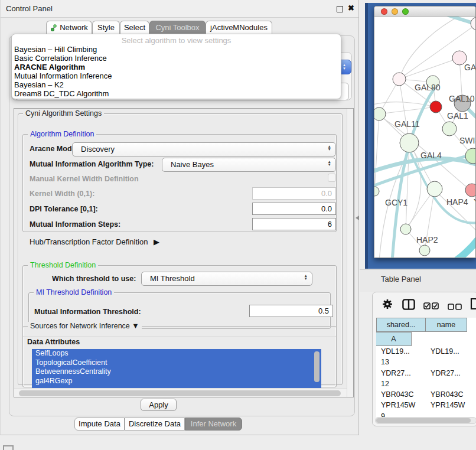 The width and height of the screenshot is (476, 450). Describe the element at coordinates (425, 132) in the screenshot. I see `network-view-window: GALGAL80GAL10GAL1SWI4GAL11GAL4GCY1HAP4YH…` at that location.